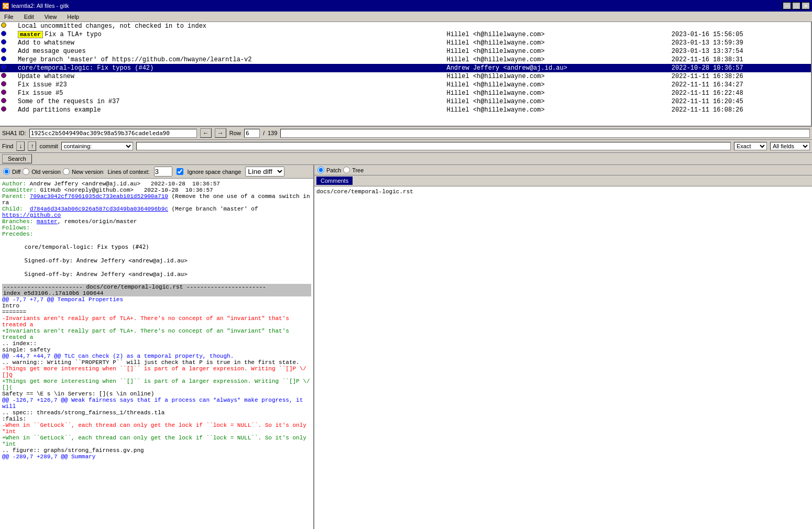  I want to click on table-row: Add to whatsnewHillel <h@hillelwayne.com…, so click(405, 43).